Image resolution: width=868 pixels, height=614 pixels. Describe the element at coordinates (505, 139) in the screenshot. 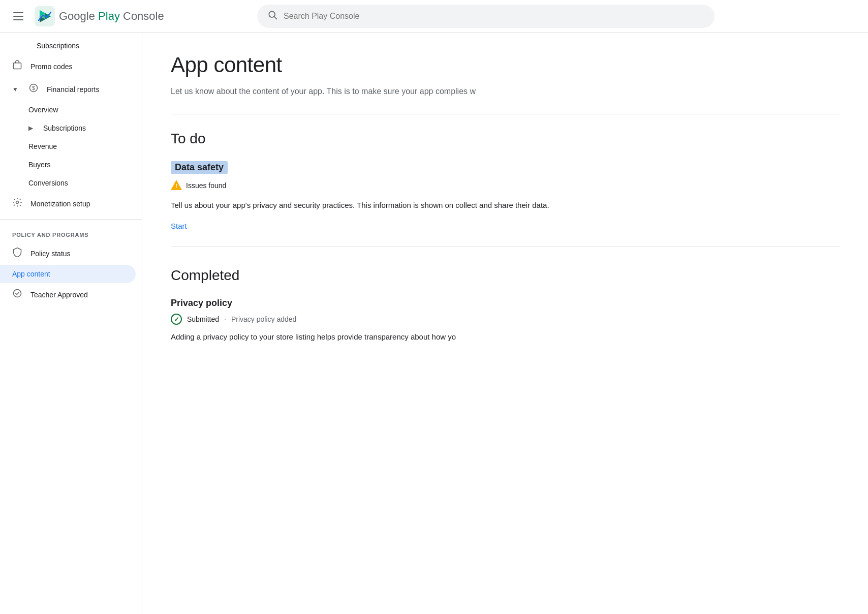

I see `todo-section-title: To do` at that location.